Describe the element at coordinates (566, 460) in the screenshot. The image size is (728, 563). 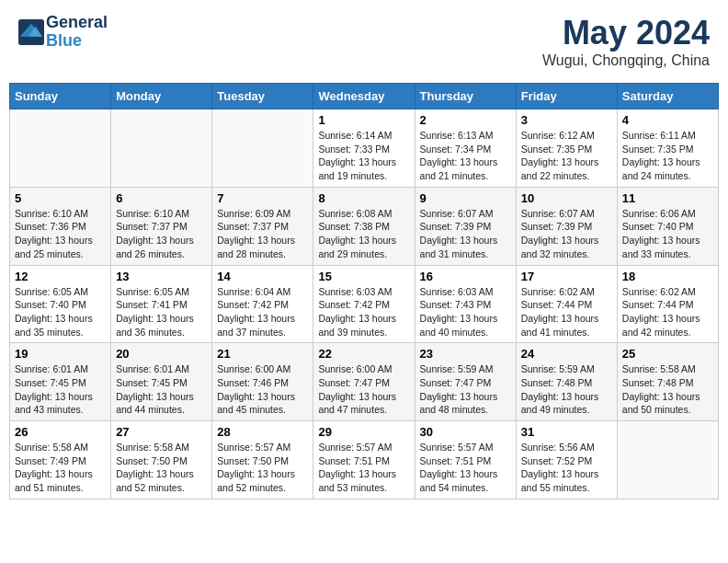
I see `calendar-cell: 31Sunrise: 5:56 AM Sunset: 7:52 PM Dayli…` at that location.